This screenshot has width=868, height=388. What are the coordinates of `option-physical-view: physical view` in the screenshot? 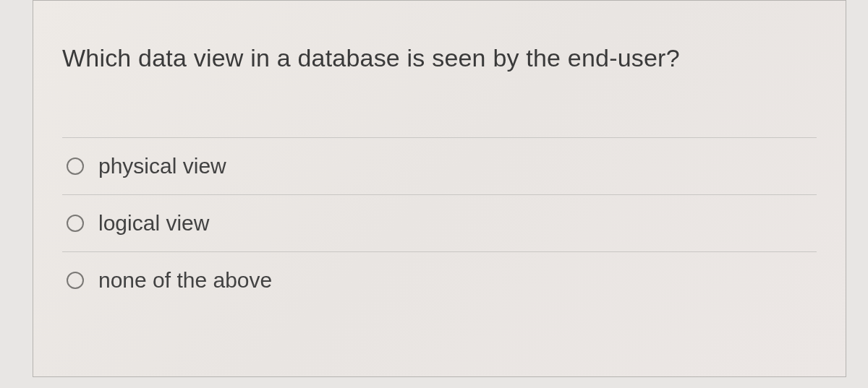 It's located at (440, 166).